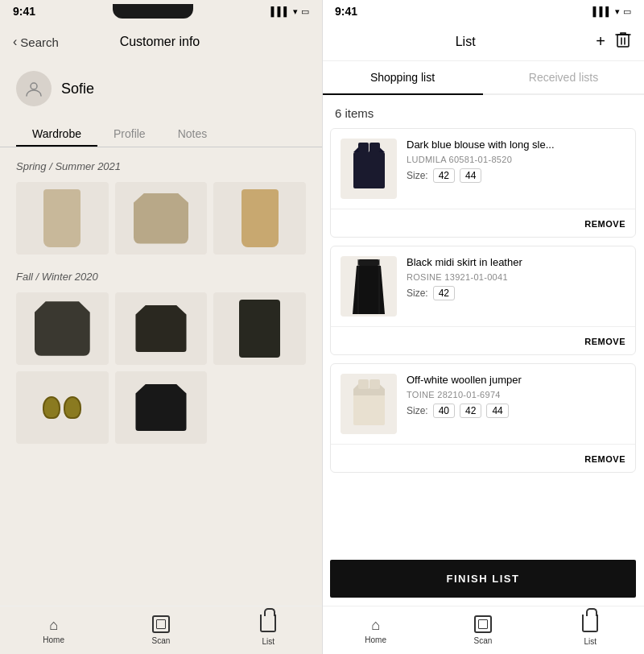 This screenshot has width=644, height=654. Describe the element at coordinates (497, 411) in the screenshot. I see `size-tag-44-3: 44` at that location.